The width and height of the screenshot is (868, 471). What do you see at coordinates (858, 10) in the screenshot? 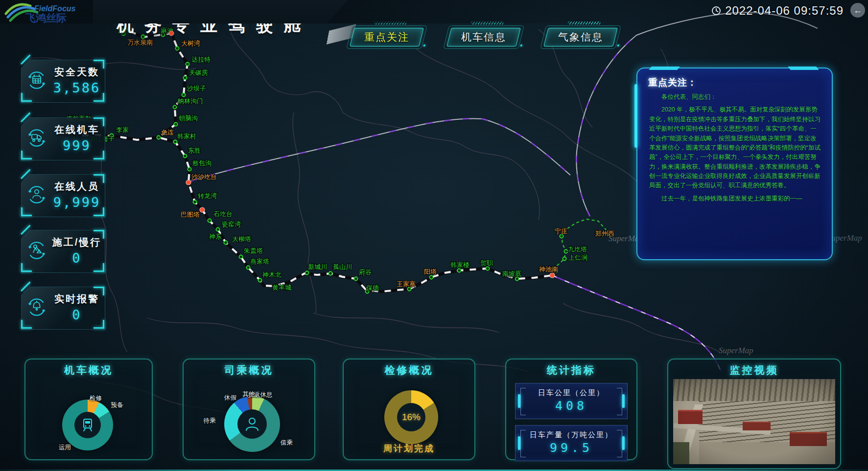
I see `back-button: ←` at bounding box center [858, 10].